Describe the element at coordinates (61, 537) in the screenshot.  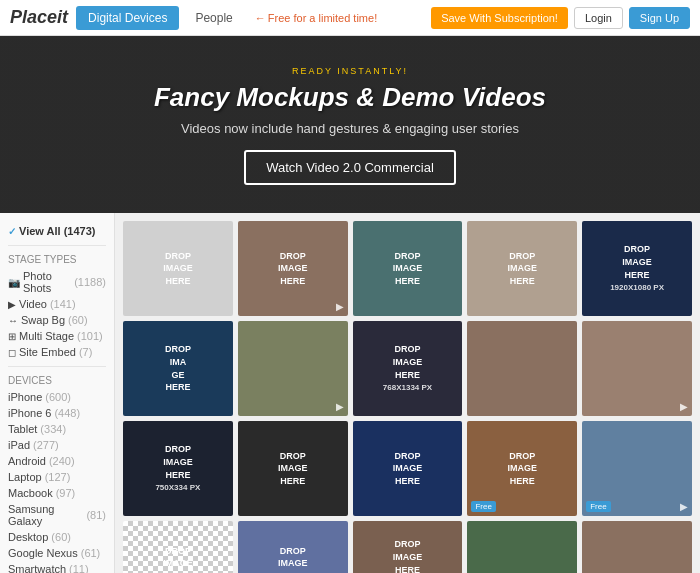
I see `desktop-count: (60)` at that location.